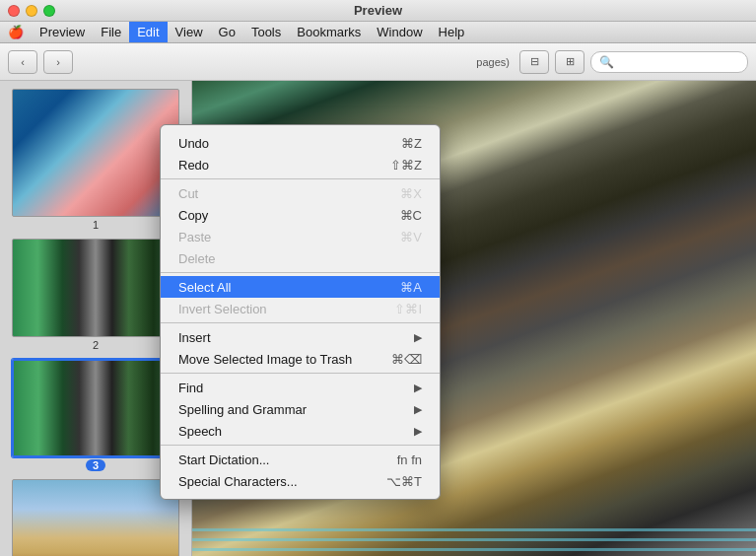 The width and height of the screenshot is (756, 556). What do you see at coordinates (49, 11) in the screenshot?
I see `maximize-button` at bounding box center [49, 11].